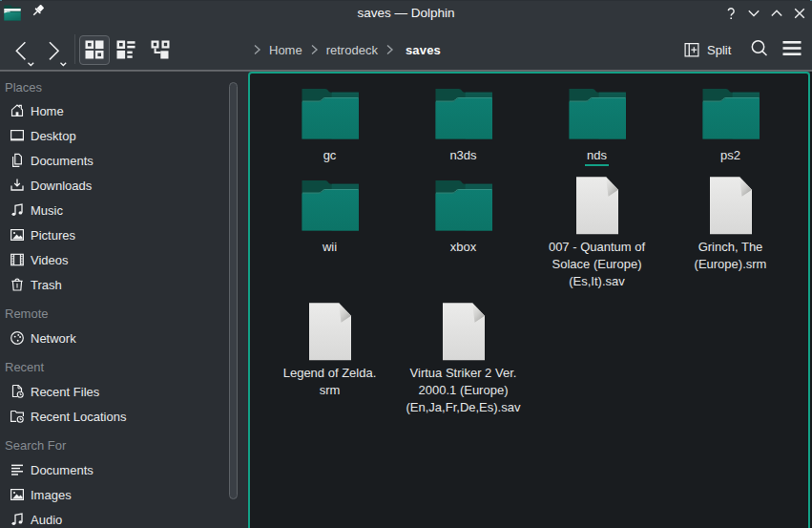 The height and width of the screenshot is (528, 812). I want to click on item-label: gc, so click(330, 156).